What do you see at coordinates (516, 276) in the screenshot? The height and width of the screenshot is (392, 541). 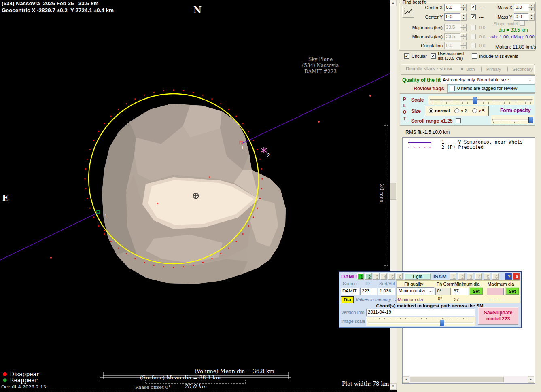 I see `close-button: X` at bounding box center [516, 276].